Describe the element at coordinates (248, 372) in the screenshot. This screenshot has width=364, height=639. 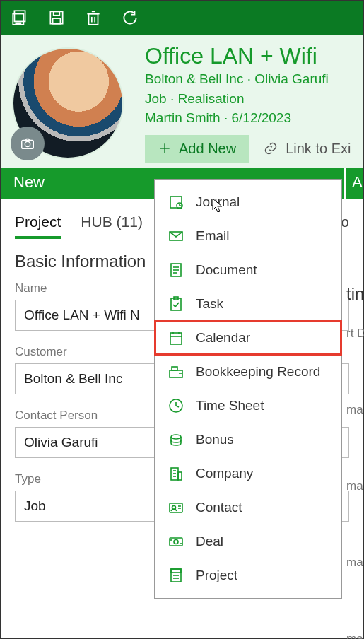
I see `dd-bookkeeping: Bookkeeping Record` at that location.